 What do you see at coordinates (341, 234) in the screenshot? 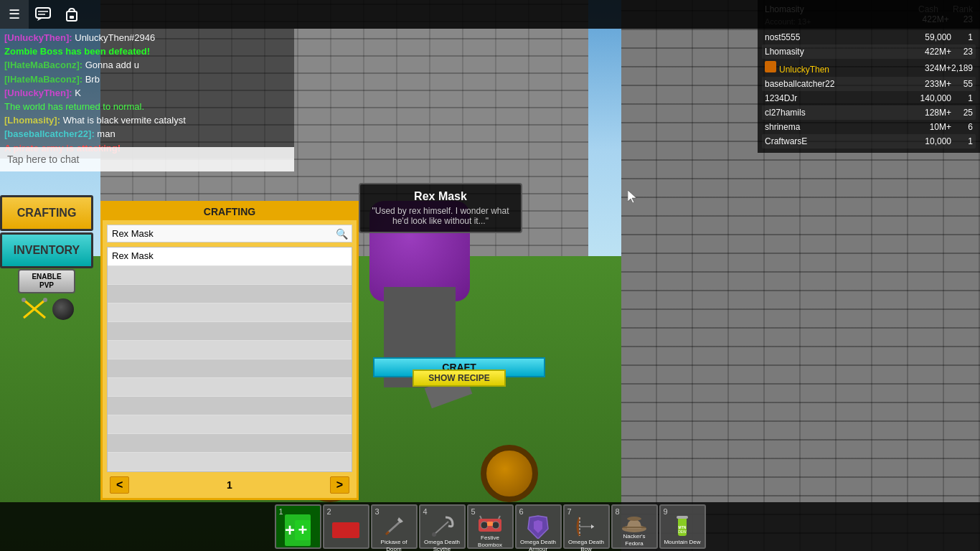
I see `search-icon: 🔍` at bounding box center [341, 234].